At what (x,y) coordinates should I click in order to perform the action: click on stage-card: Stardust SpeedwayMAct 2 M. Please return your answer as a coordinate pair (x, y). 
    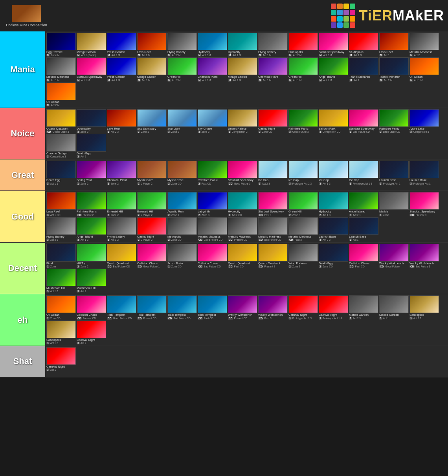
    Looking at the image, I should click on (333, 45).